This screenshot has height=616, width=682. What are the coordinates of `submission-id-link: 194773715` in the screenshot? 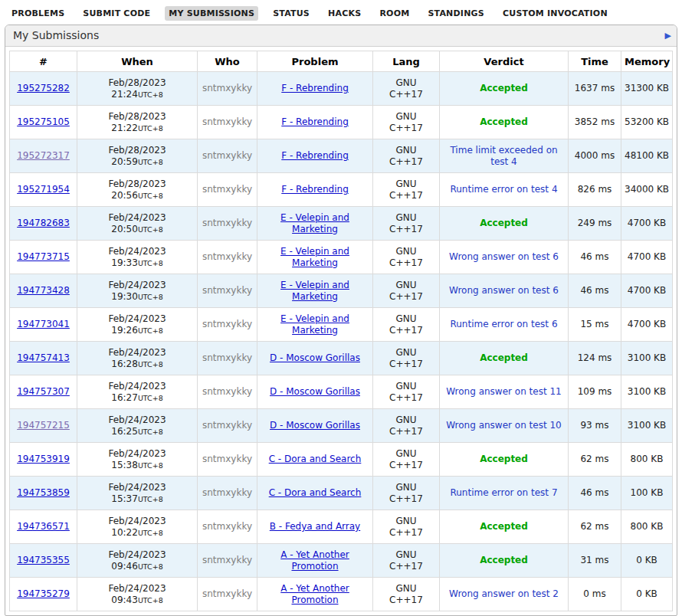 It's located at (43, 257).